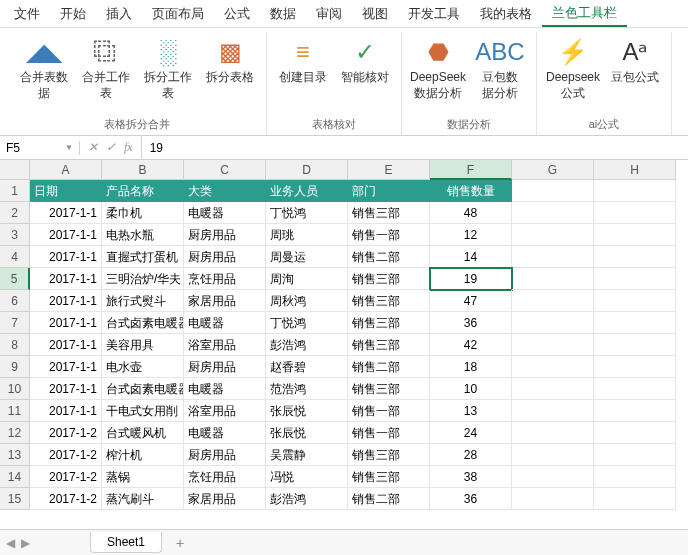 This screenshot has width=688, height=555. I want to click on cell-E12: 销售一部, so click(389, 433).